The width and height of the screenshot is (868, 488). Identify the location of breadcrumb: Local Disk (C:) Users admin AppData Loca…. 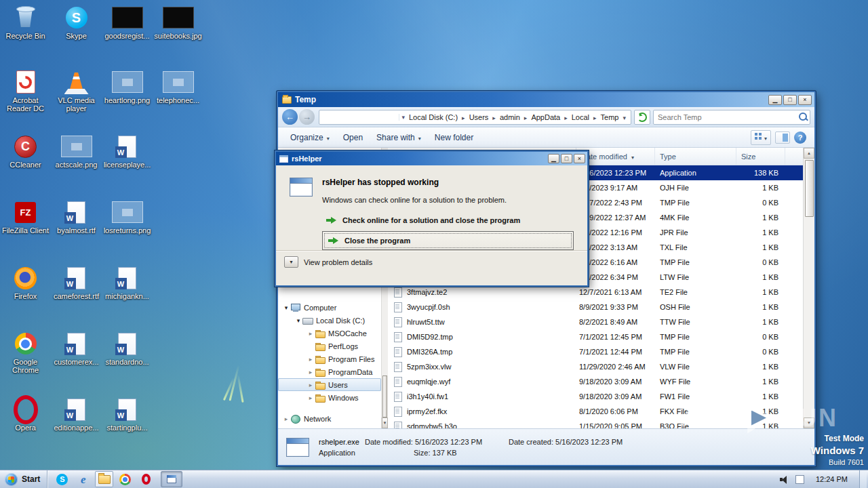
(475, 117).